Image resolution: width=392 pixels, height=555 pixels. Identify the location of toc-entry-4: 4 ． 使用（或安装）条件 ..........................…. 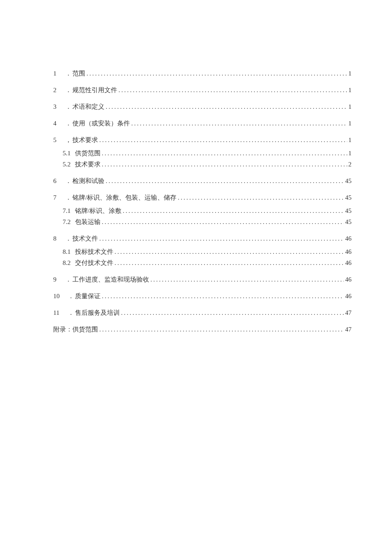
(202, 123).